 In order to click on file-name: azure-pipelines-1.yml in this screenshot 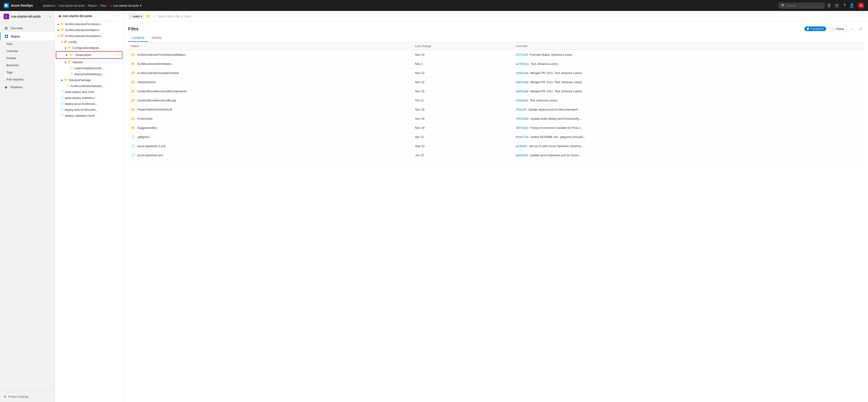, I will do `click(151, 146)`.